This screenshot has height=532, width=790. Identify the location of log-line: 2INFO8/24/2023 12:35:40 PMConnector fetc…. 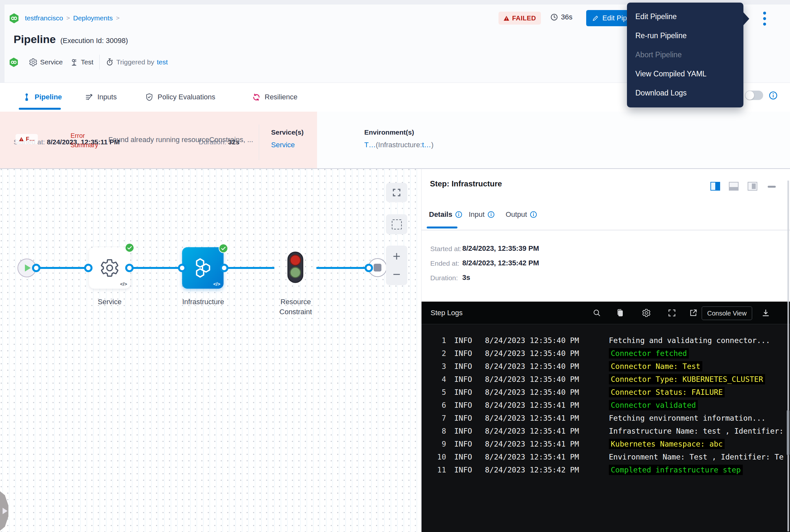
(606, 354).